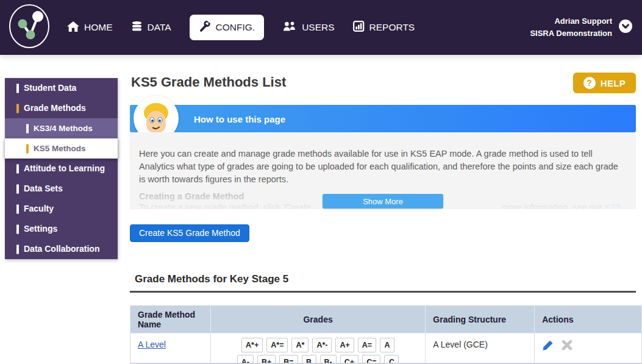 The image size is (642, 364). I want to click on sidebar-item-settings: Settings, so click(61, 229).